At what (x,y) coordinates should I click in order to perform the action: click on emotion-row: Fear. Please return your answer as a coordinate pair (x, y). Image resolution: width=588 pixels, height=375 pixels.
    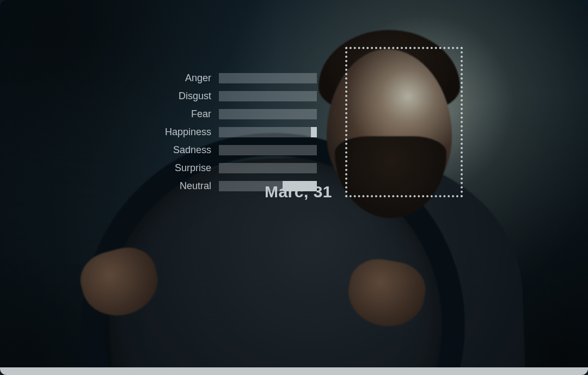
    Looking at the image, I should click on (233, 114).